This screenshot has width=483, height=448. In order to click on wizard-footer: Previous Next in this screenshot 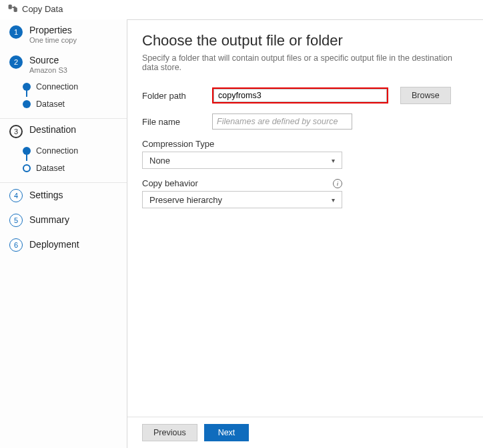, I will do `click(306, 433)`.